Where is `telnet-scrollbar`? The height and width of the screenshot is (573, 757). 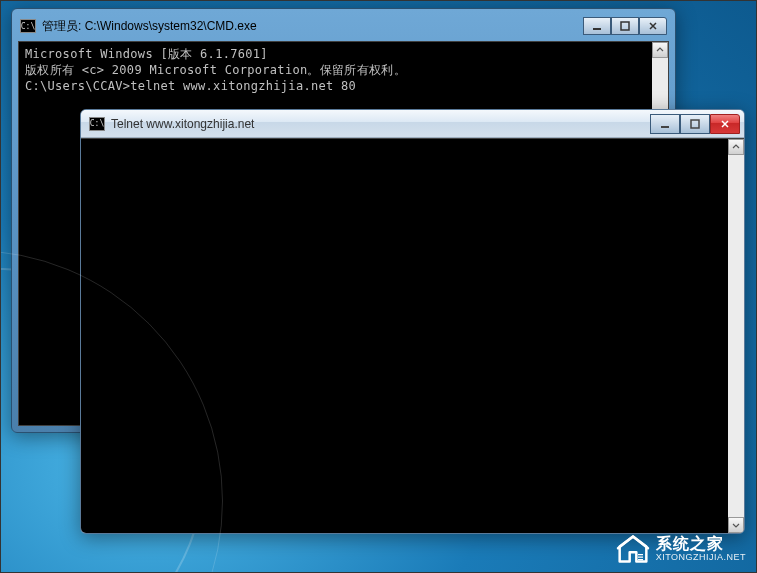
telnet-scrollbar is located at coordinates (736, 336).